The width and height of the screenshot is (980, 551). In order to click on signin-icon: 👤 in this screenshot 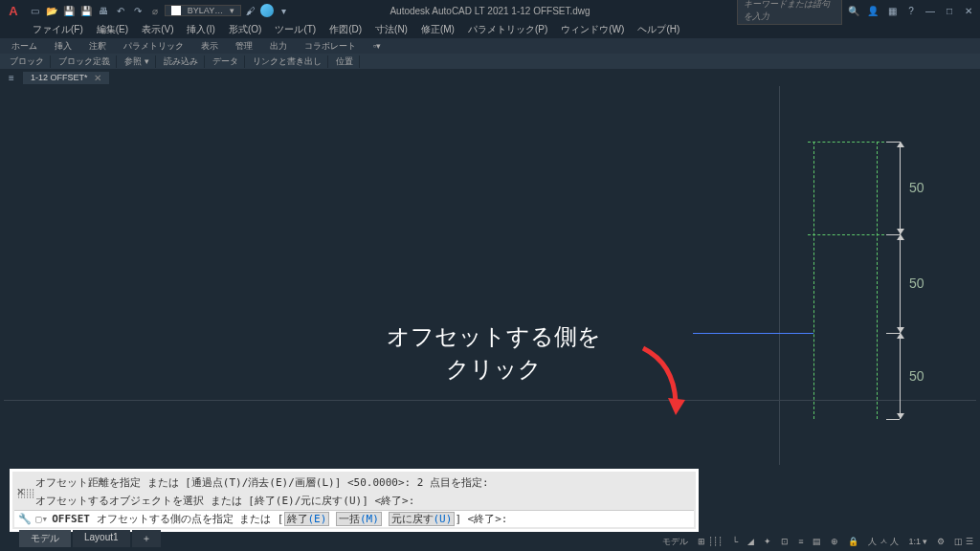, I will do `click(873, 11)`.